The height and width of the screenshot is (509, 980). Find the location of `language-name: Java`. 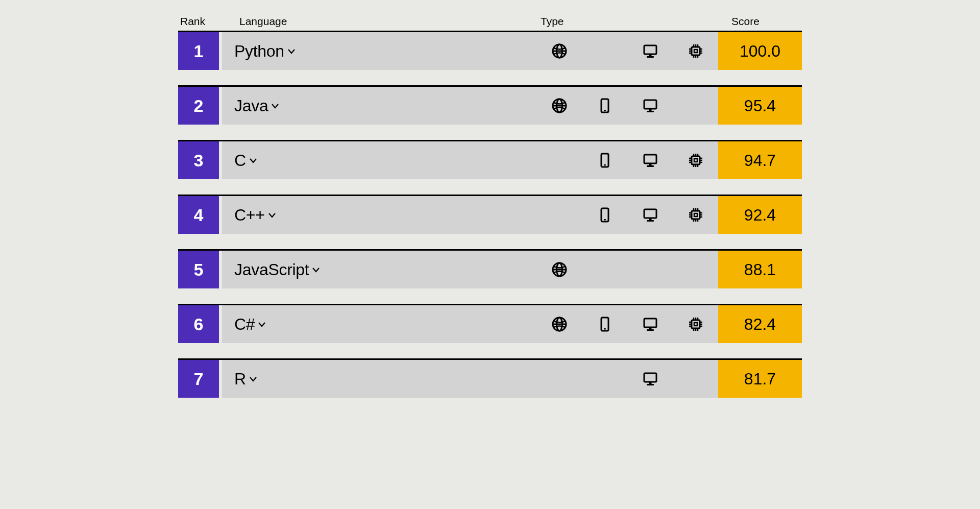

language-name: Java is located at coordinates (251, 106).